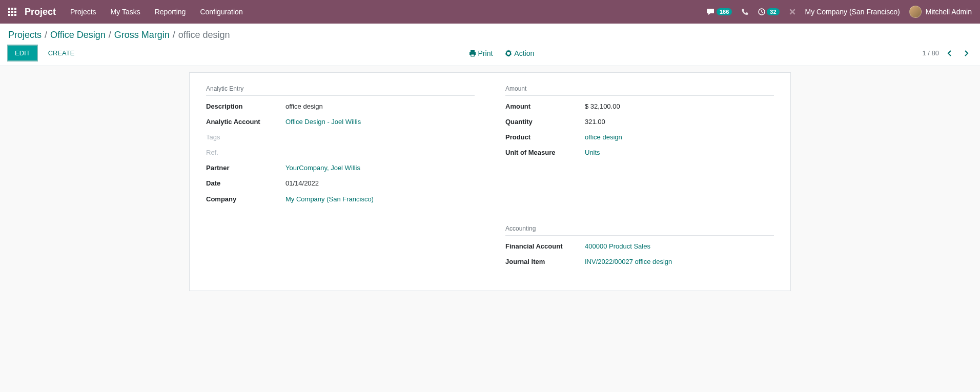  Describe the element at coordinates (628, 262) in the screenshot. I see `value-journal-item: INV/2022/00027 office design` at that location.